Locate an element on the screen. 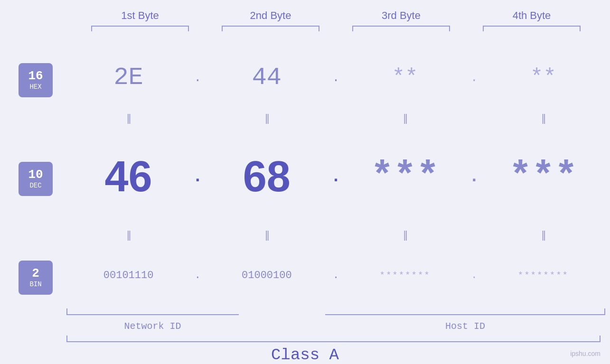  sub-brackets-row is located at coordinates (305, 314).